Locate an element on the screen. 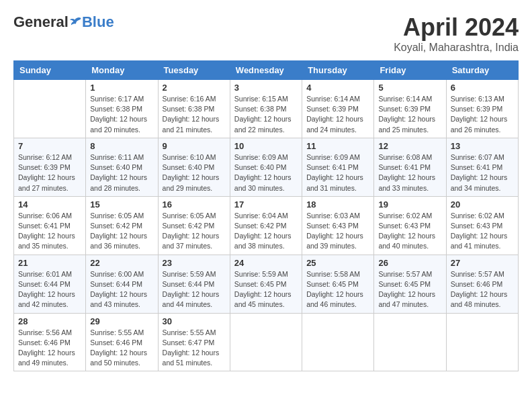  calendar-header-wednesday: Wednesday is located at coordinates (266, 71).